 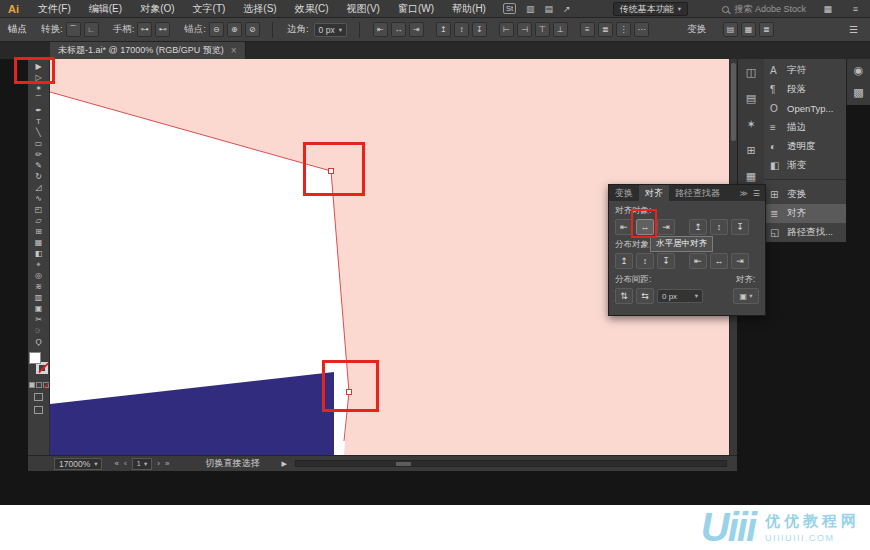 What do you see at coordinates (39, 176) in the screenshot?
I see `rotate-tool: ↻` at bounding box center [39, 176].